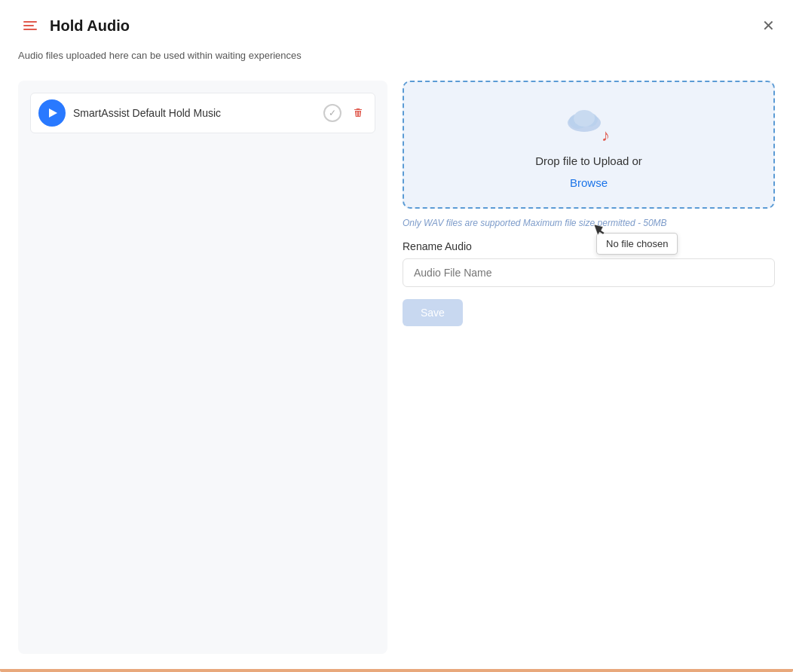 Image resolution: width=793 pixels, height=672 pixels. I want to click on save-button: Save, so click(433, 313).